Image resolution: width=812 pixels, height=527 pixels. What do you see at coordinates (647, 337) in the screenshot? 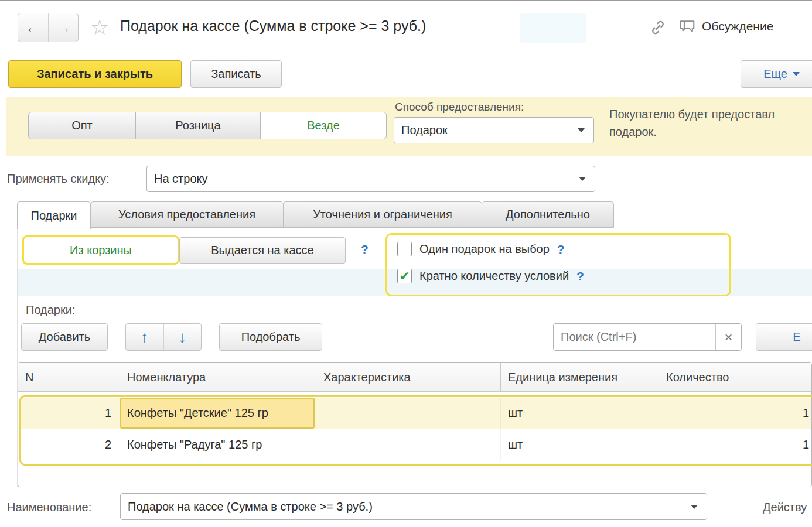
I see `search-box: ×` at bounding box center [647, 337].